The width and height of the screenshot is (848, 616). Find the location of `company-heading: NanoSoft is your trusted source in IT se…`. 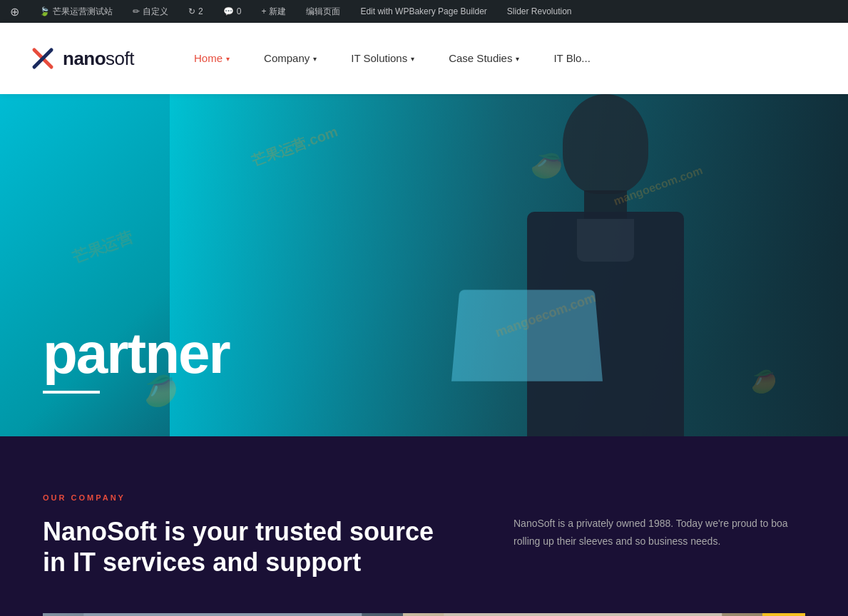

company-heading: NanoSoft is your trusted source in IT se… is located at coordinates (250, 547).